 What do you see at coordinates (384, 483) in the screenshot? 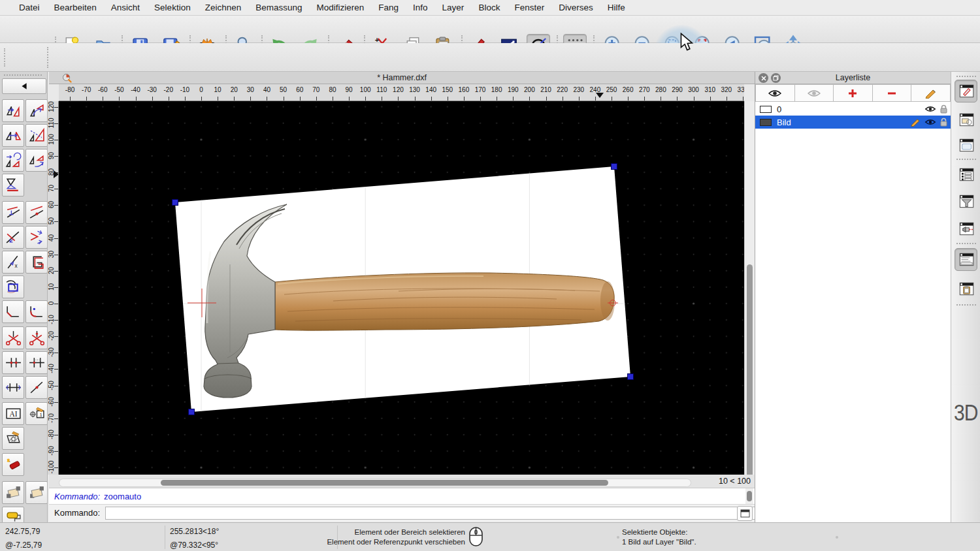
I see `horizontal-scrollbar-thumb` at bounding box center [384, 483].